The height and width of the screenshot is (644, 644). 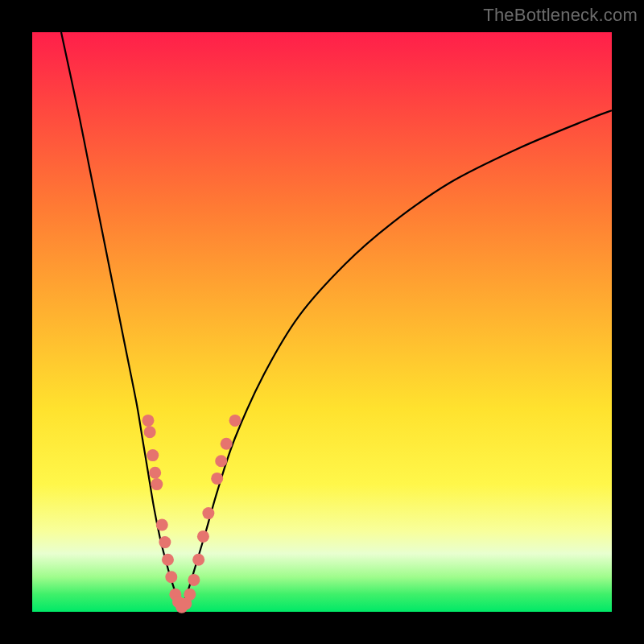 What do you see at coordinates (560, 15) in the screenshot?
I see `watermark-text: TheBottleneck.com` at bounding box center [560, 15].